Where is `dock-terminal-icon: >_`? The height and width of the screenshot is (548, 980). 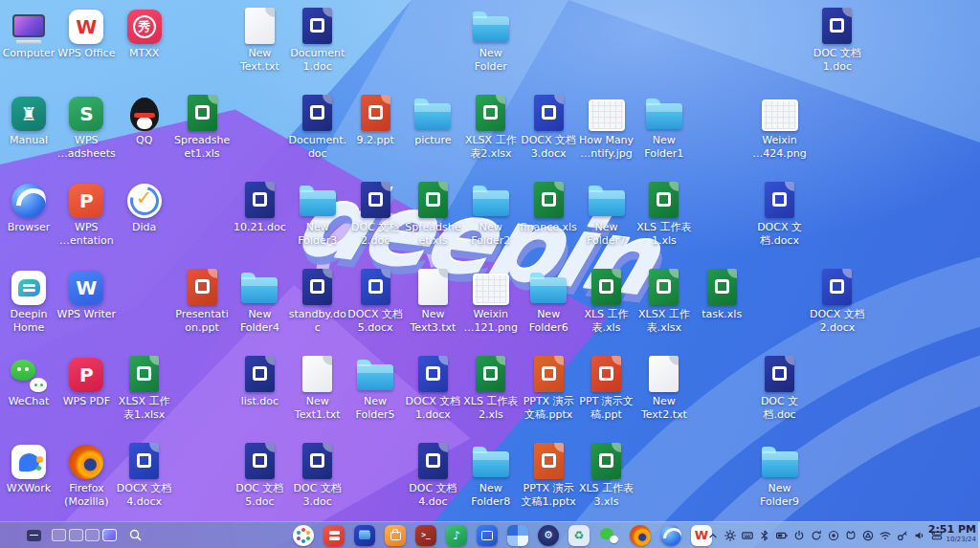 dock-terminal-icon: >_ is located at coordinates (426, 536).